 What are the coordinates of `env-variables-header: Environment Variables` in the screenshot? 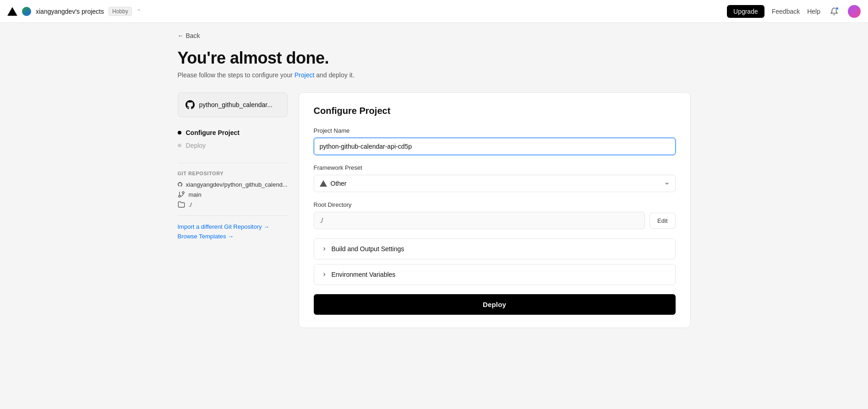 It's located at (495, 274).